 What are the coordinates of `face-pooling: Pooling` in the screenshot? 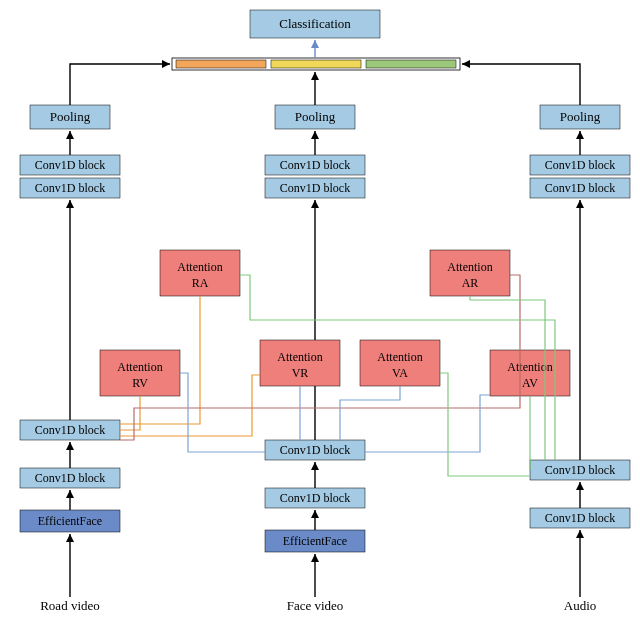 It's located at (316, 116).